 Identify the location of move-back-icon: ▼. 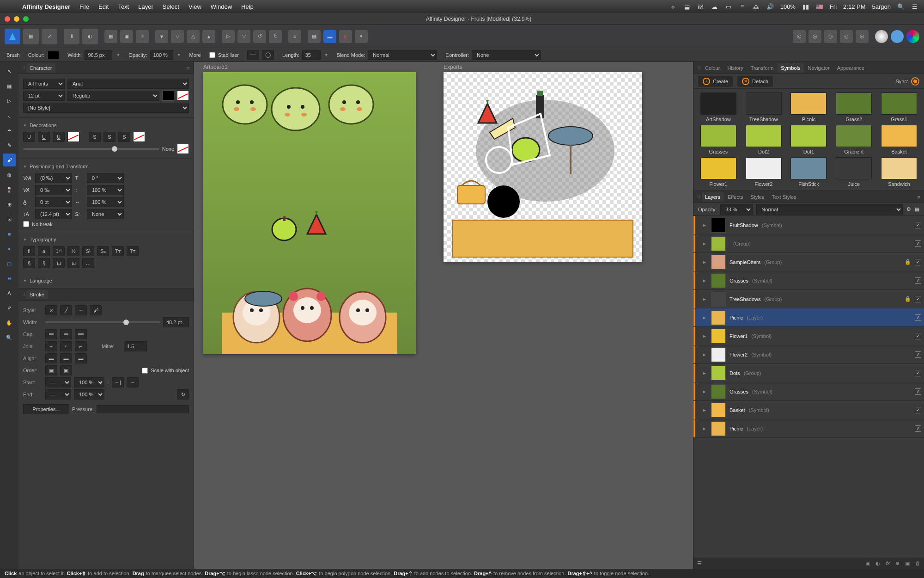
(162, 37).